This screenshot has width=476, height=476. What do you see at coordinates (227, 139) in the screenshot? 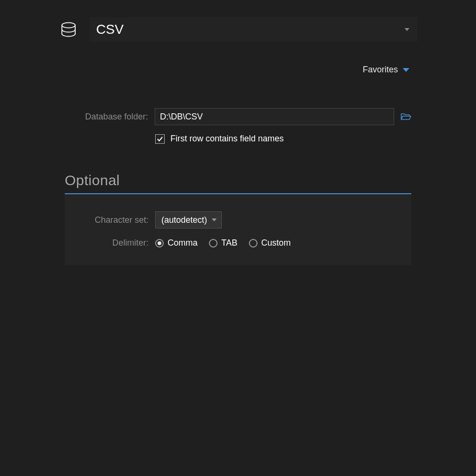
I see `first-row-field-names-label: First row contains field names` at bounding box center [227, 139].